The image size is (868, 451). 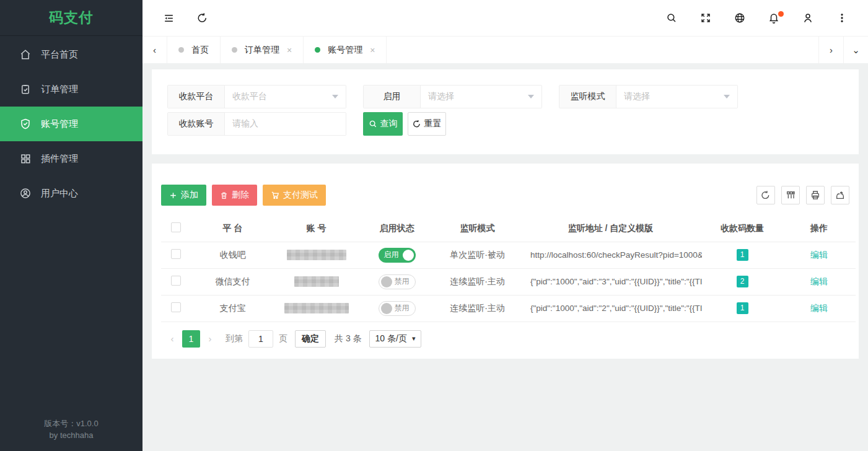 I want to click on cart-icon, so click(x=275, y=195).